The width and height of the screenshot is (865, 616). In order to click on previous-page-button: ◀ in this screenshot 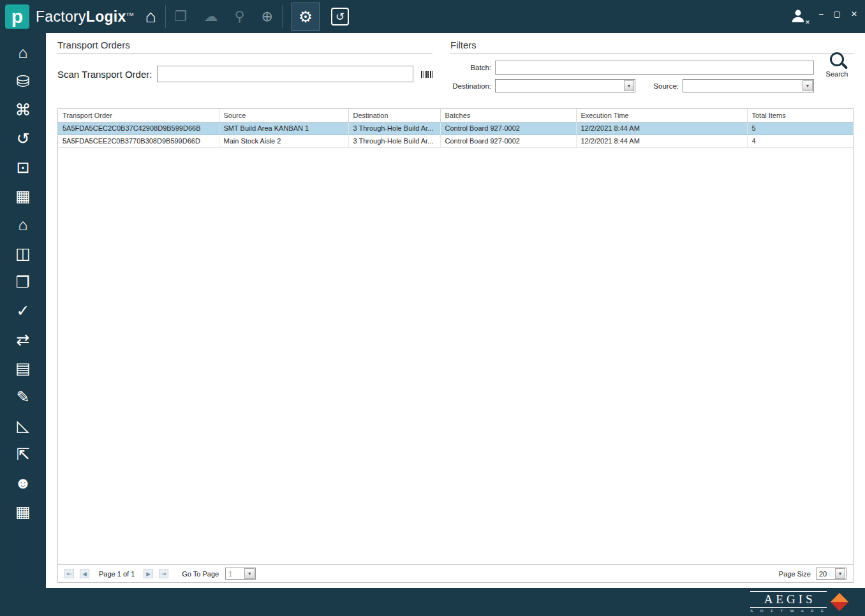, I will do `click(84, 574)`.